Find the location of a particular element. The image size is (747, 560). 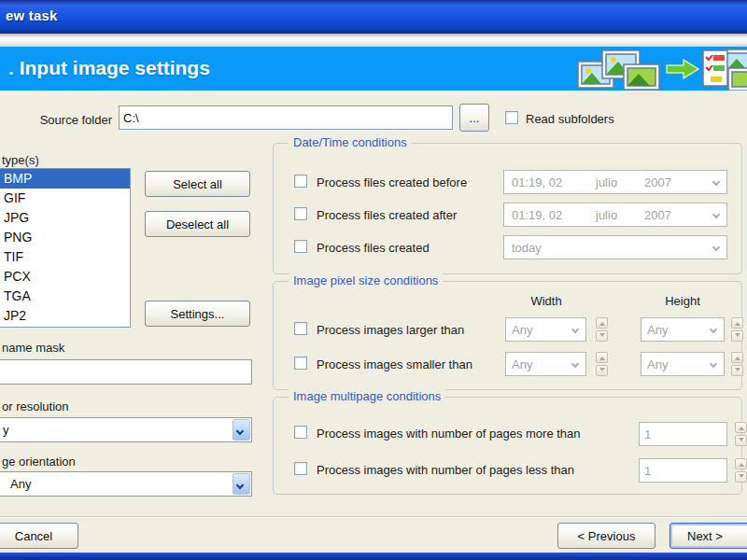

orientation-combo: Any is located at coordinates (126, 483).